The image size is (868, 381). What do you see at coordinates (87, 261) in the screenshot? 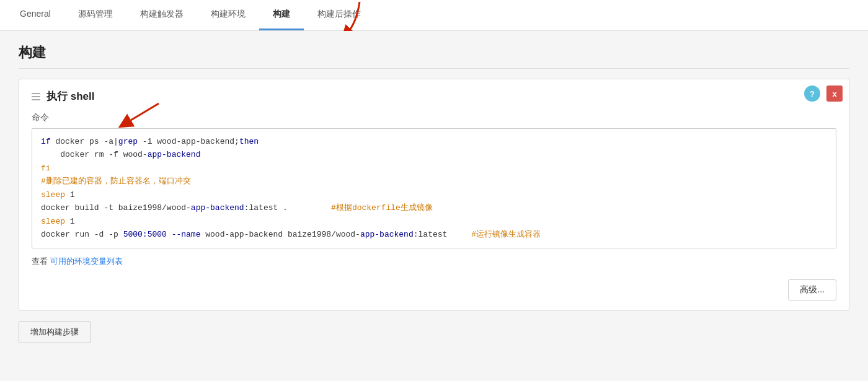
I see `env-link: 可用的环境变量列表` at bounding box center [87, 261].